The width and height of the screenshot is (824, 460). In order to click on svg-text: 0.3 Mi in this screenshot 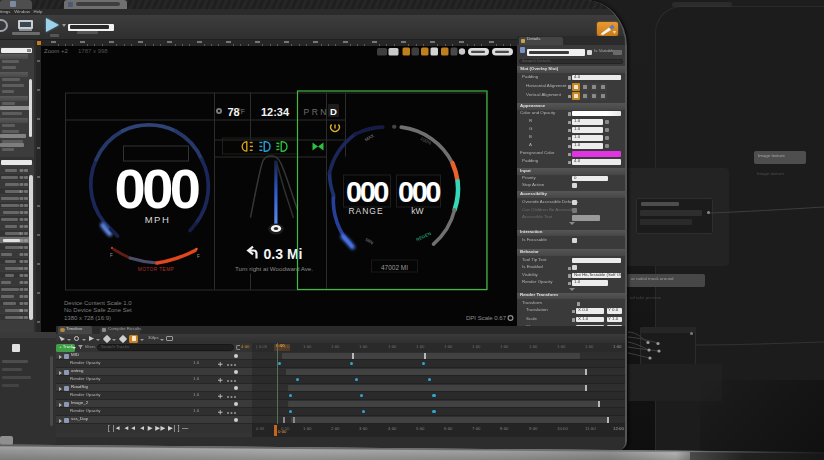, I will do `click(284, 253)`.